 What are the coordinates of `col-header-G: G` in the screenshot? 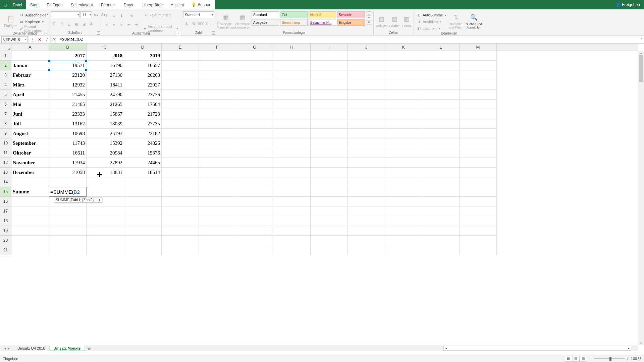 It's located at (255, 47).